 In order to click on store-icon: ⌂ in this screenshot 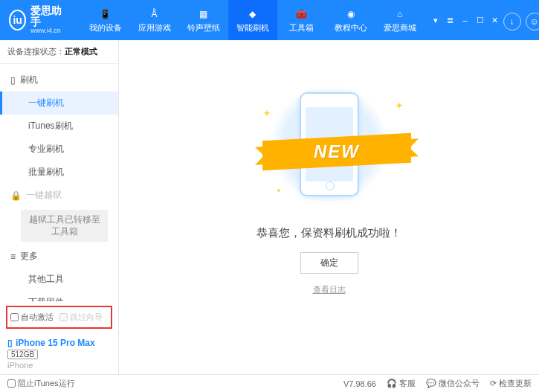, I will do `click(400, 14)`.